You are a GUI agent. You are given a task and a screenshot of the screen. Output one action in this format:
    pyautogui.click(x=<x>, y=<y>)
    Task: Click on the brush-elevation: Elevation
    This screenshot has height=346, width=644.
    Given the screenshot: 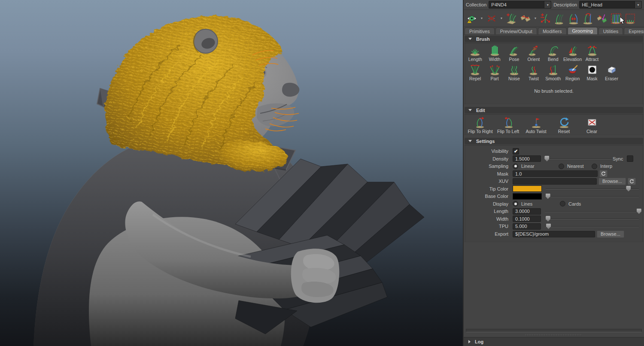 What is the action you would take?
    pyautogui.click(x=573, y=52)
    